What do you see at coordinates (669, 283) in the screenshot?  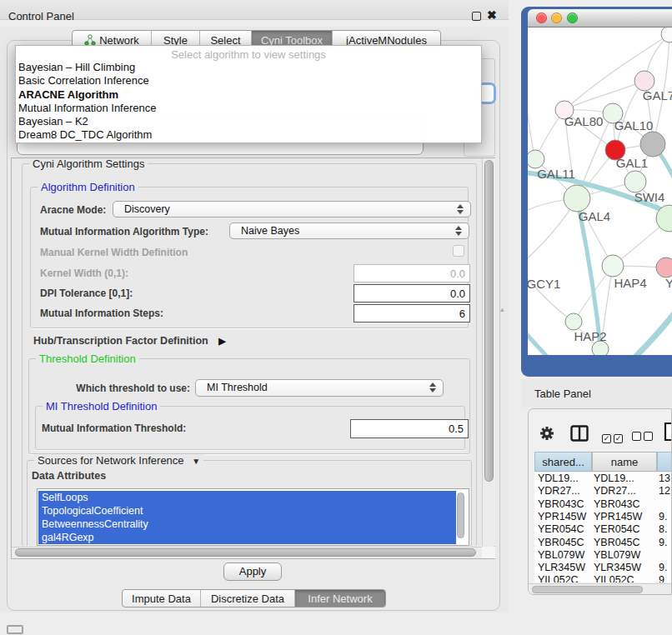 I see `network-node-label: Y` at bounding box center [669, 283].